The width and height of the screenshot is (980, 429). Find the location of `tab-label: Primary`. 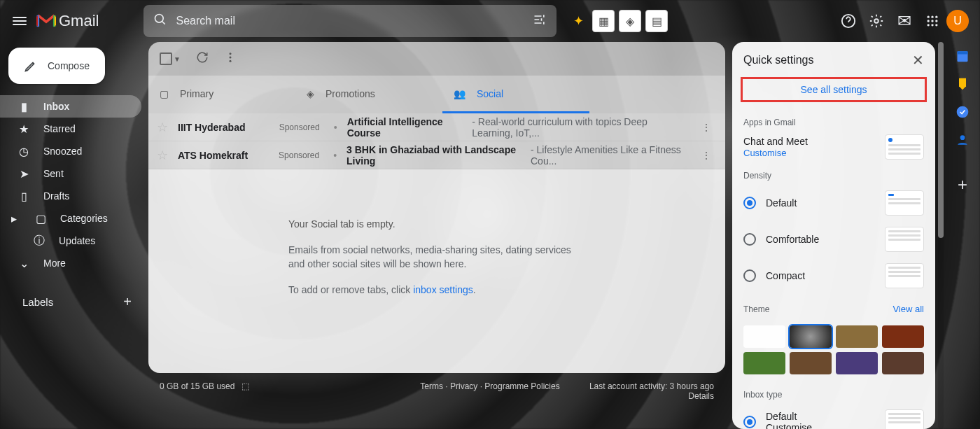

tab-label: Primary is located at coordinates (197, 94).